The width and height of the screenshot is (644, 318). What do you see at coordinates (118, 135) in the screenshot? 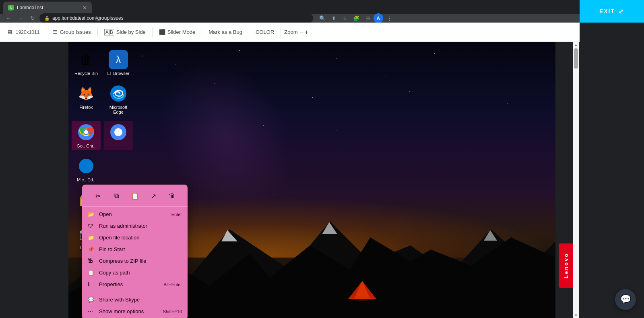
I see `chrome2-icon` at bounding box center [118, 135].